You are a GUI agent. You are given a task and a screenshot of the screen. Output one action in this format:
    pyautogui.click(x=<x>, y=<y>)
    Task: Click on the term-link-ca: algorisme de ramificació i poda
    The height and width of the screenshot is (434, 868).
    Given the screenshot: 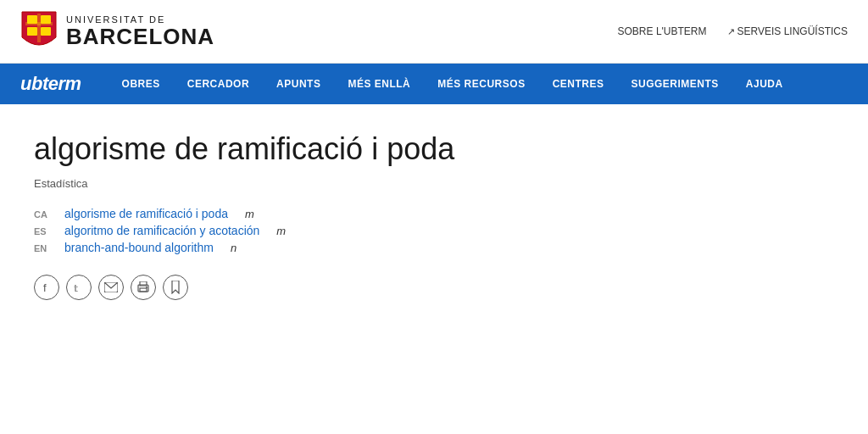 What is the action you would take?
    pyautogui.click(x=146, y=214)
    